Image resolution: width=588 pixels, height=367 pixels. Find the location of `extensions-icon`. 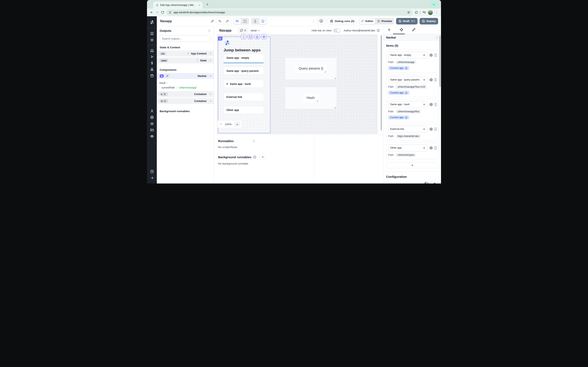

extensions-icon is located at coordinates (416, 13).